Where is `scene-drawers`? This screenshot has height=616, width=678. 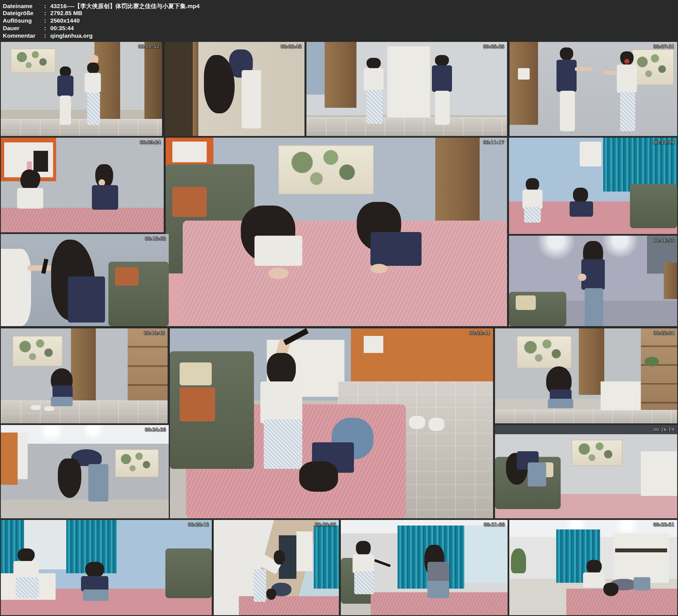
scene-drawers is located at coordinates (621, 395).